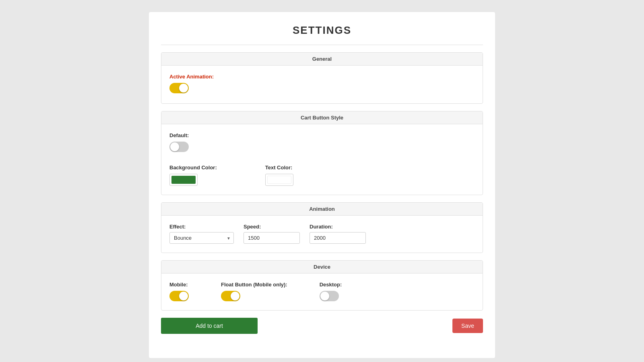 This screenshot has width=644, height=362. What do you see at coordinates (279, 180) in the screenshot?
I see `text-color-swatch-wrapper` at bounding box center [279, 180].